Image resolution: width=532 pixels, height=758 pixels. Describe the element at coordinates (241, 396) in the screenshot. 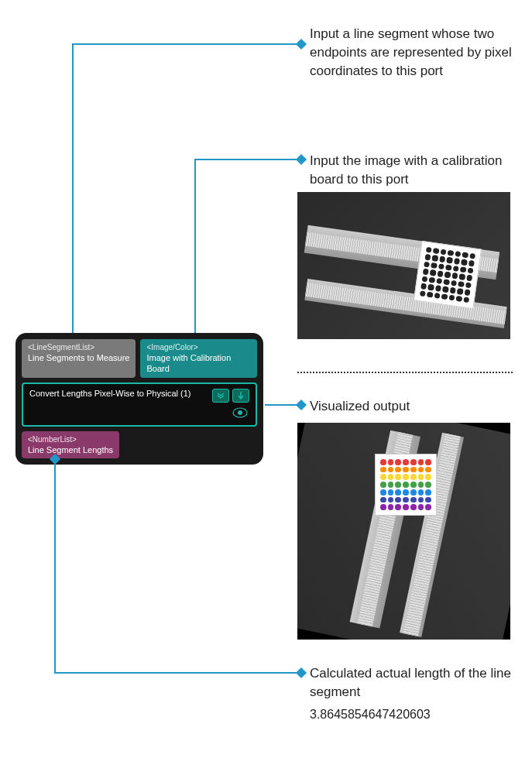

I see `run-button` at that location.